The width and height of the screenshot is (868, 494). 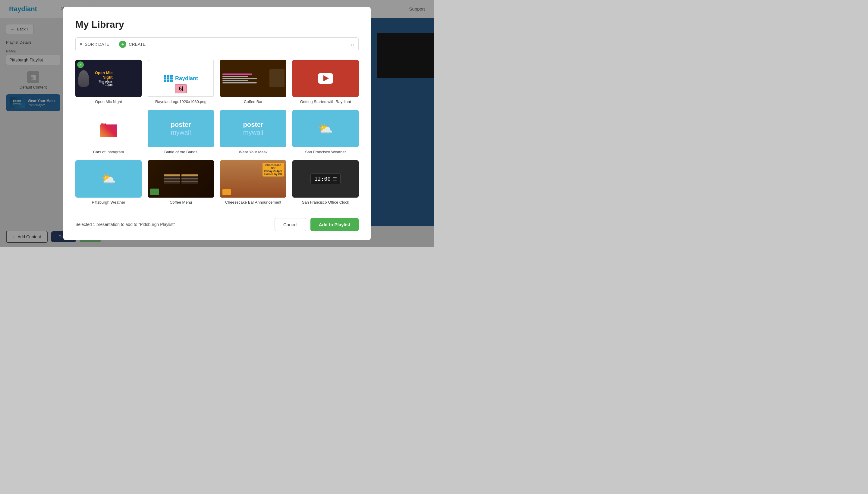 I want to click on footer-buttons: Cancel Add to Playlist, so click(x=317, y=225).